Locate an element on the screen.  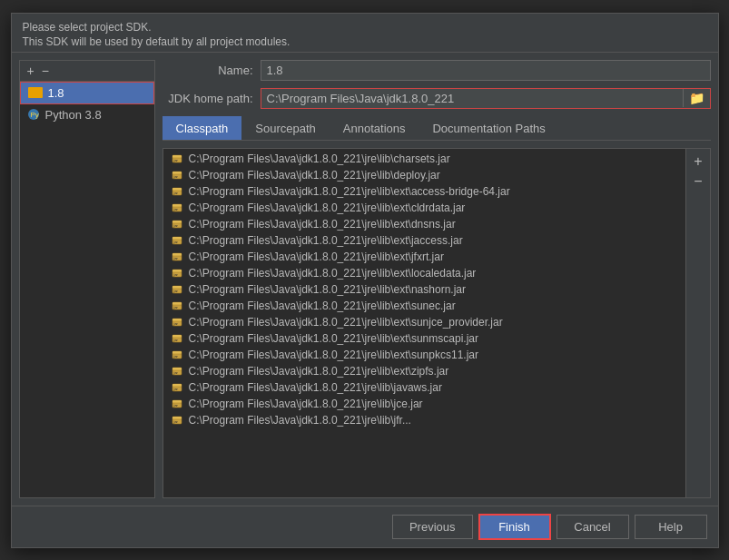
svg-text: Py is located at coordinates (34, 114).